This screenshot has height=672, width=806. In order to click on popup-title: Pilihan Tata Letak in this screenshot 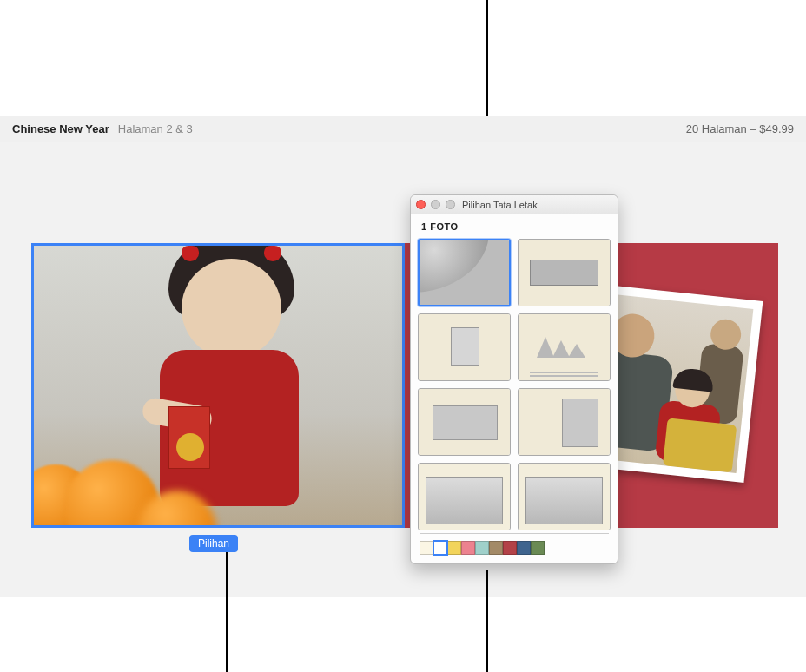, I will do `click(500, 205)`.